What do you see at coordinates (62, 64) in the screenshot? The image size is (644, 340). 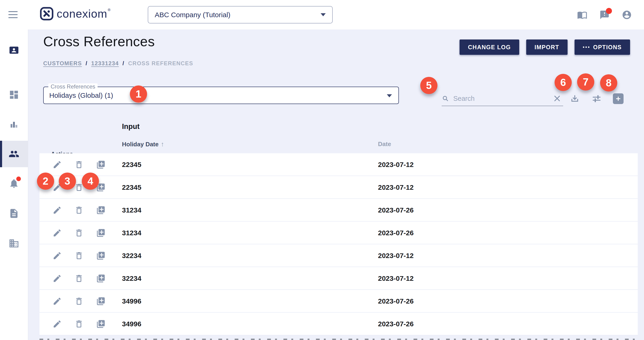 I see `breadcrumb-customers: CUSTOMERS` at bounding box center [62, 64].